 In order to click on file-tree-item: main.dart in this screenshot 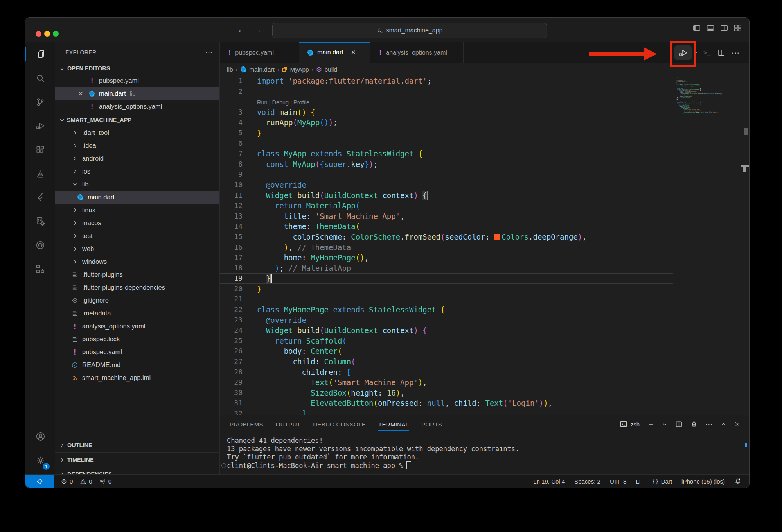, I will do `click(137, 197)`.